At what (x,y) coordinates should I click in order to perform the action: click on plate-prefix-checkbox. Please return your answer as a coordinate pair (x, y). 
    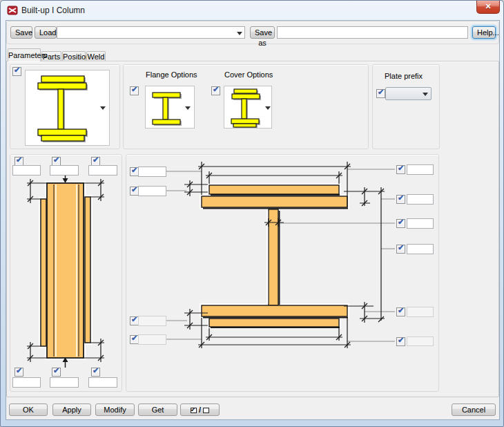
    Looking at the image, I should click on (381, 94).